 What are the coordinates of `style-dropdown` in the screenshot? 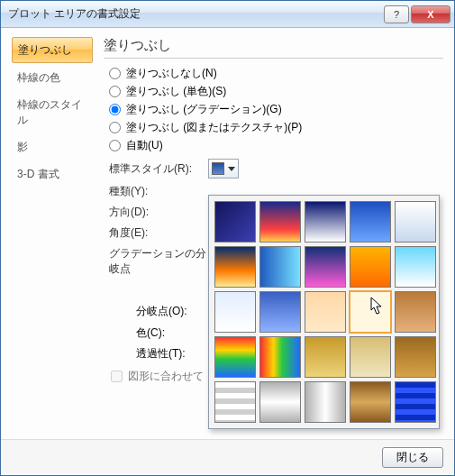 It's located at (223, 169).